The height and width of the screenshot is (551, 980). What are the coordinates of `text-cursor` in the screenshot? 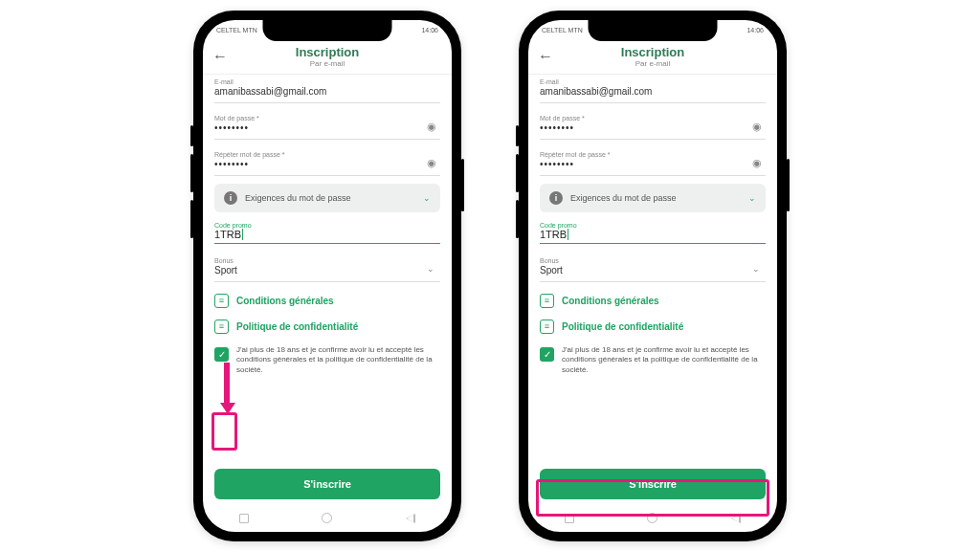 It's located at (243, 234).